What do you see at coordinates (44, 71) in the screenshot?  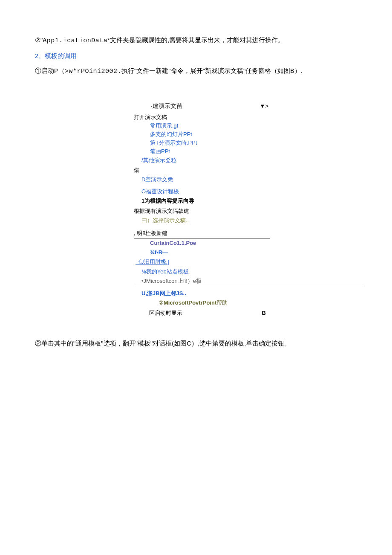 I see `p2-a: ①启动` at bounding box center [44, 71].